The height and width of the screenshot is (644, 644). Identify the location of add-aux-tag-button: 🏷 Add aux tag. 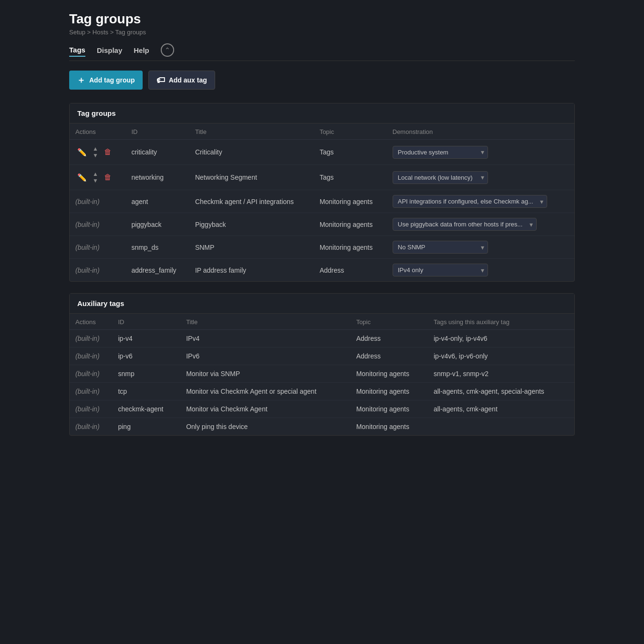
(182, 80).